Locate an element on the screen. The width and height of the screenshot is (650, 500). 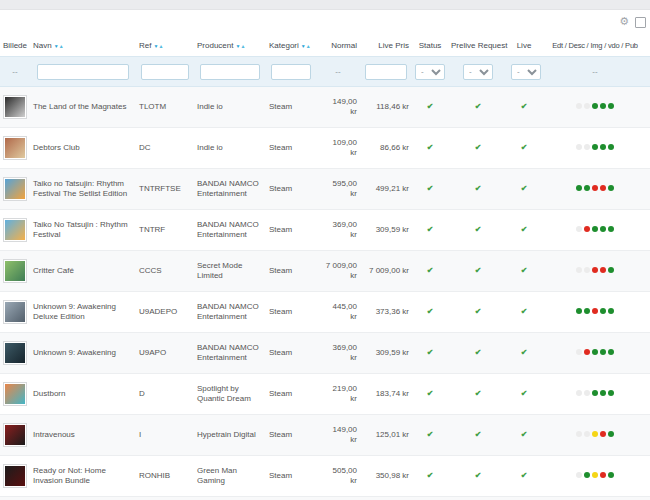
column-label: Live Pris is located at coordinates (394, 46).